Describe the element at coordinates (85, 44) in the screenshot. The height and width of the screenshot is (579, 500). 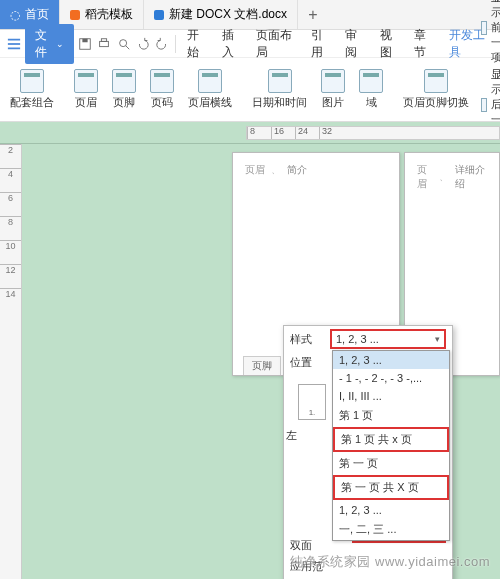
I see `save-icon` at that location.